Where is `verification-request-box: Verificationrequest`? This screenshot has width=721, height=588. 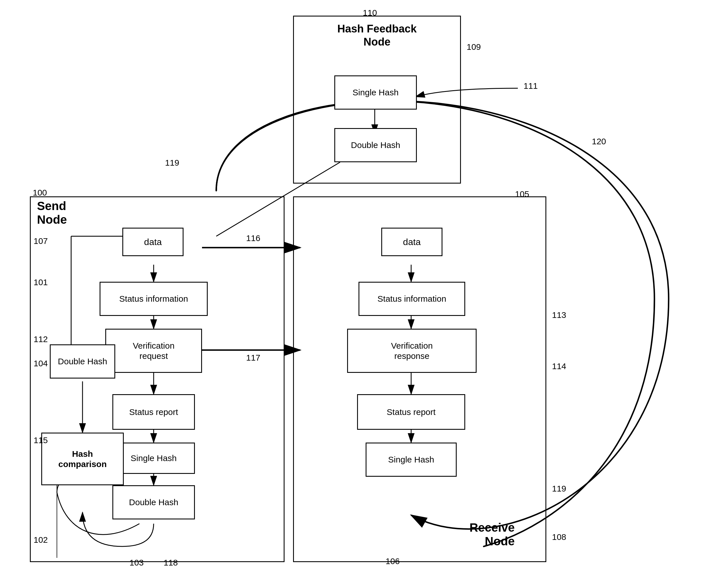 verification-request-box: Verificationrequest is located at coordinates (154, 351).